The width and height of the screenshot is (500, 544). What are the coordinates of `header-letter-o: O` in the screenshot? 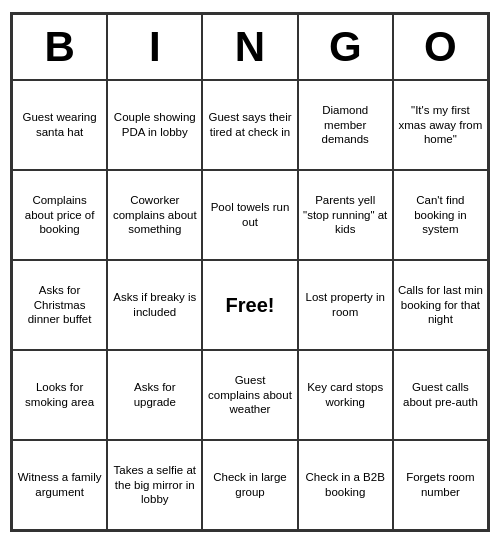 It's located at (440, 47).